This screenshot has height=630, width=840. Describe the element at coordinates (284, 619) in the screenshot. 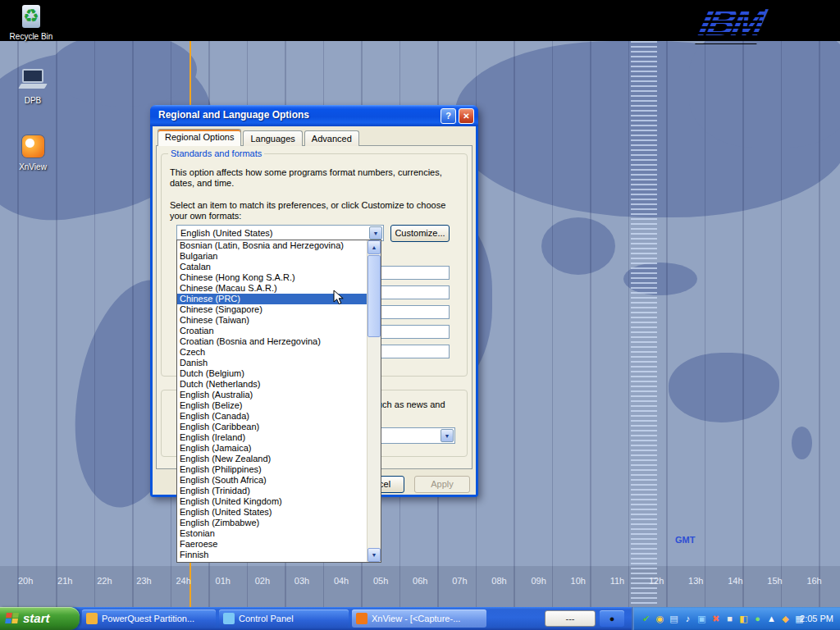

I see `task-button-2: Control Panel` at that location.